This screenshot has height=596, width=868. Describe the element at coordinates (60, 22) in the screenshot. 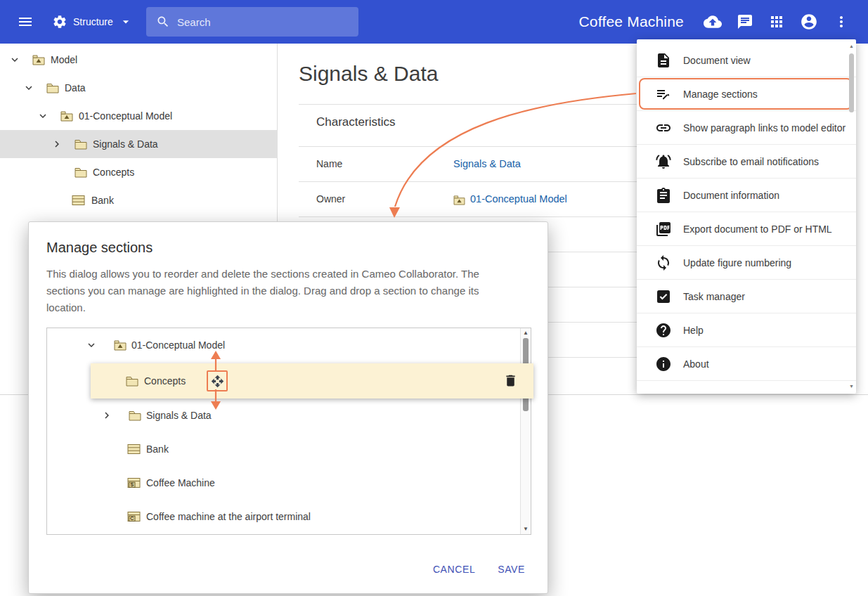

I see `gear-icon` at that location.